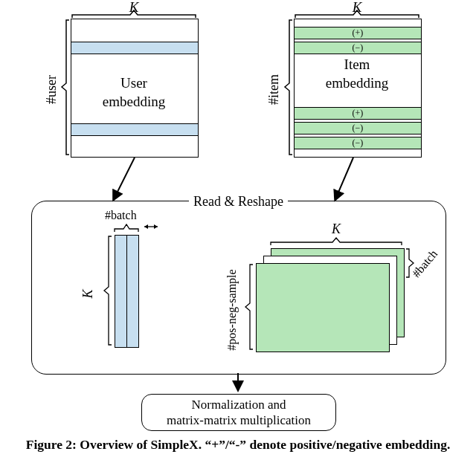  I want to click on norm-line2: matrix-matrix multiplication, so click(239, 421).